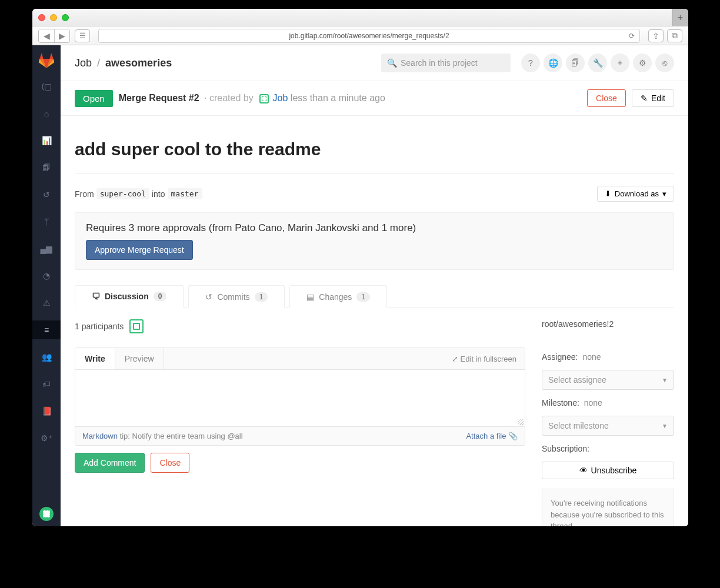 Image resolution: width=720 pixels, height=588 pixels. I want to click on copy-icon: 🗐, so click(575, 63).